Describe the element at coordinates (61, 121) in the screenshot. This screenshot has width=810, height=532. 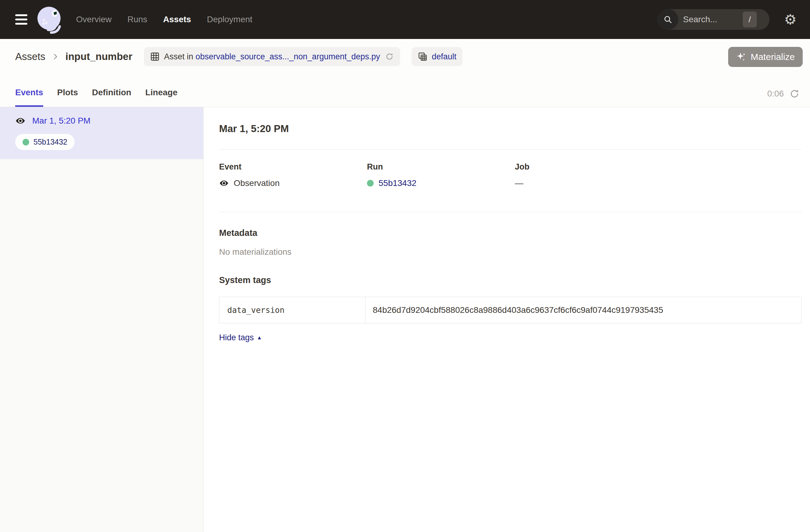
I see `event-timestamp-link: Mar 1, 5:20 PM` at that location.